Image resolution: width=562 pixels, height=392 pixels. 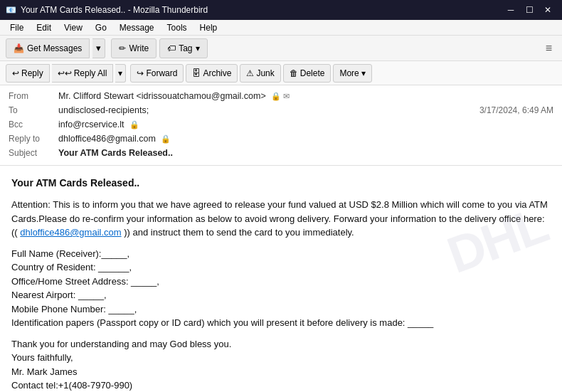 What do you see at coordinates (166, 139) in the screenshot?
I see `replyto-icon: 🔒` at bounding box center [166, 139].